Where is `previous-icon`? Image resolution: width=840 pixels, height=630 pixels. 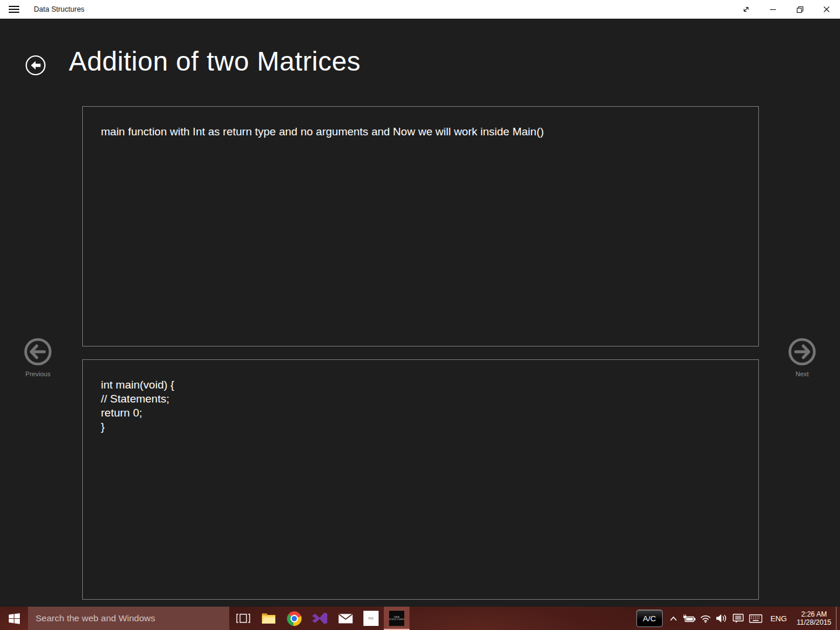 previous-icon is located at coordinates (38, 352).